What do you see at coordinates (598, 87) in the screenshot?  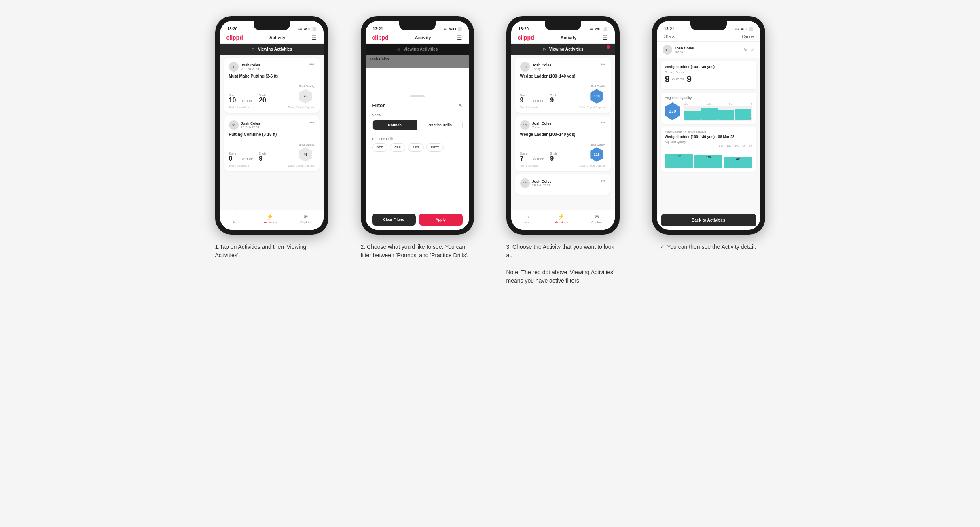 I see `sq-label-3-1: Shot Quality` at bounding box center [598, 87].